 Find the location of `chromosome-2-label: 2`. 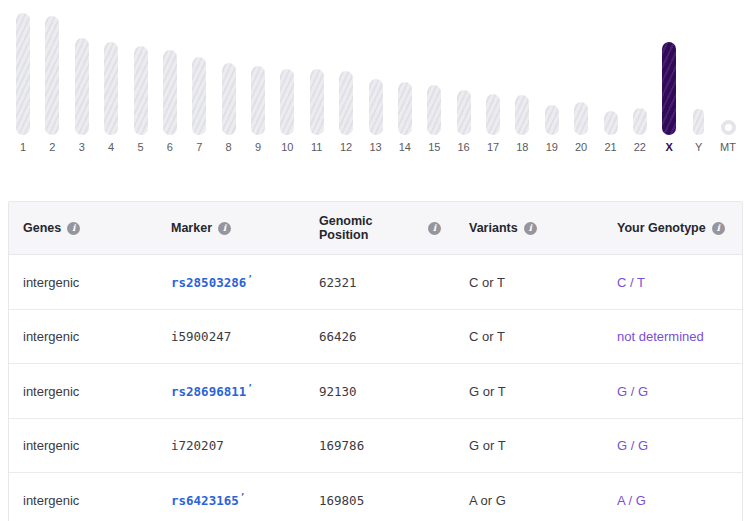

chromosome-2-label: 2 is located at coordinates (52, 147).